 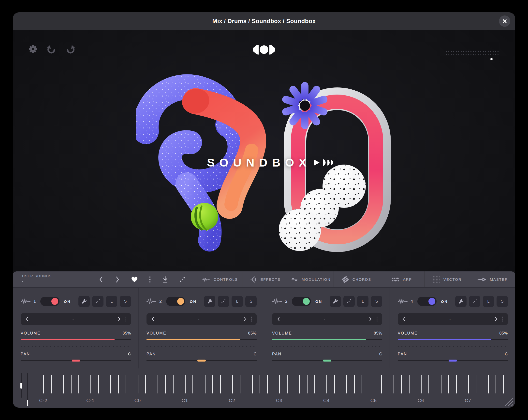 I want to click on octave-label: C7, so click(x=468, y=401).